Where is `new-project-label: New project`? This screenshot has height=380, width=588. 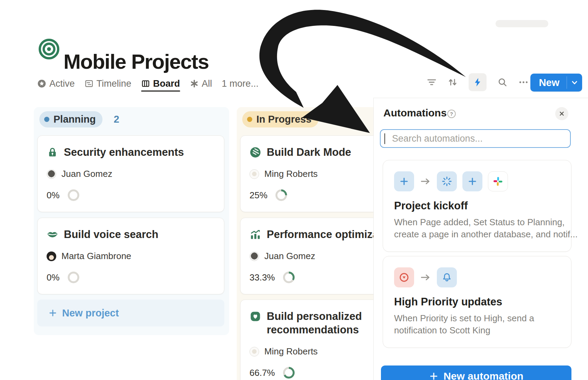 new-project-label: New project is located at coordinates (90, 313).